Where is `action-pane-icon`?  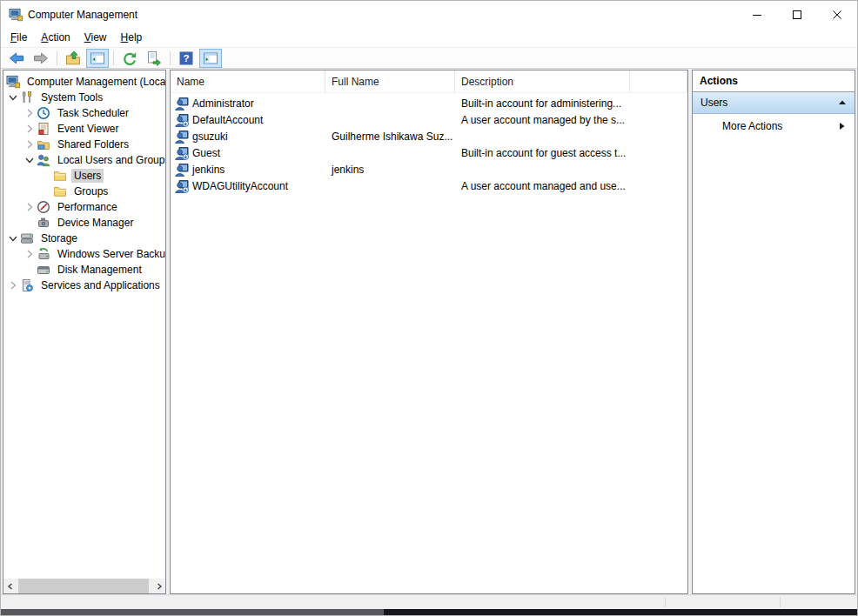
action-pane-icon is located at coordinates (211, 58).